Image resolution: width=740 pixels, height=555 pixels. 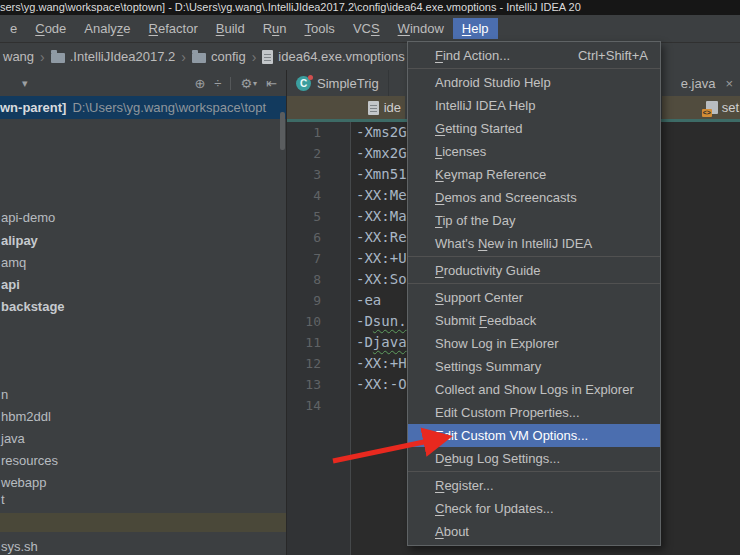 What do you see at coordinates (50, 28) in the screenshot?
I see `menubar-item-code: Code` at bounding box center [50, 28].